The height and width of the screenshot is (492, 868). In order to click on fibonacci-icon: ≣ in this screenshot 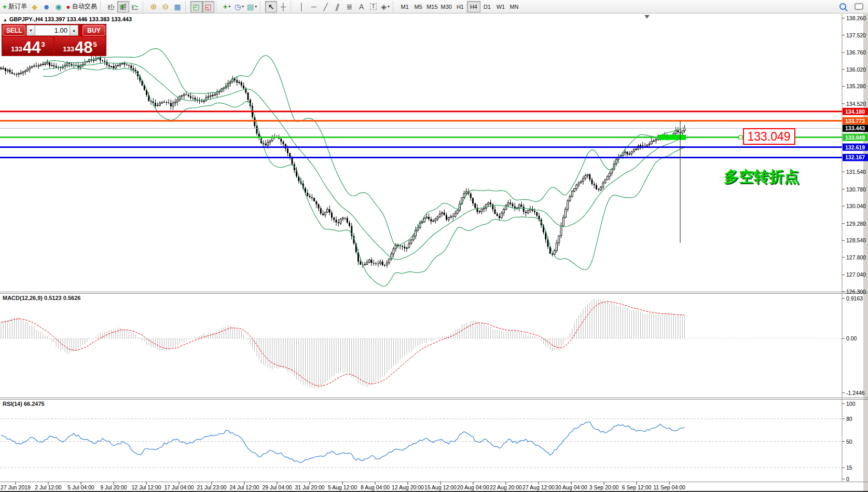, I will do `click(350, 7)`.